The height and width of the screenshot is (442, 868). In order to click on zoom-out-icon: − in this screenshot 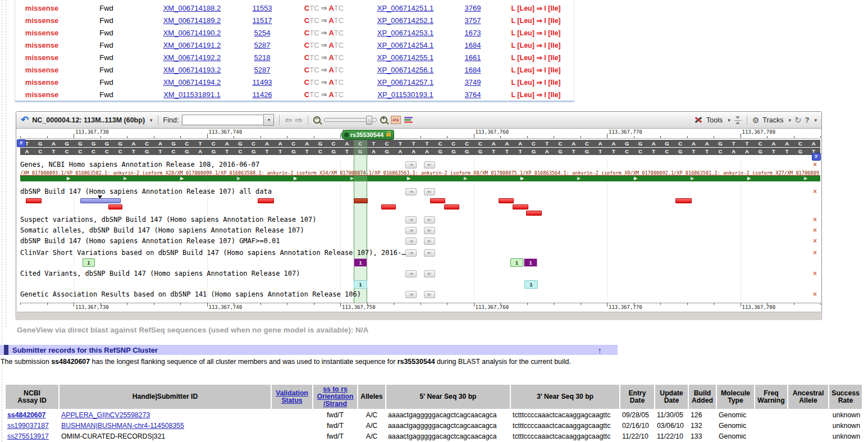, I will do `click(317, 120)`.